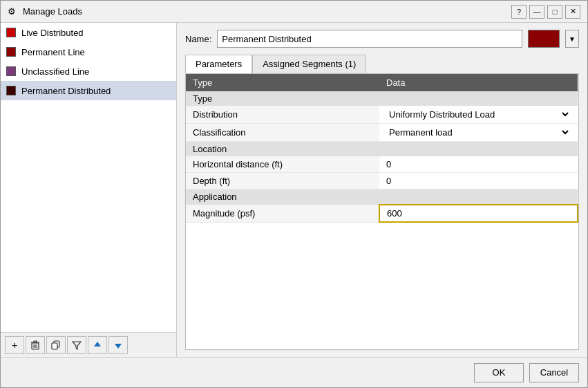  Describe the element at coordinates (118, 345) in the screenshot. I see `down-arrow-icon` at that location.